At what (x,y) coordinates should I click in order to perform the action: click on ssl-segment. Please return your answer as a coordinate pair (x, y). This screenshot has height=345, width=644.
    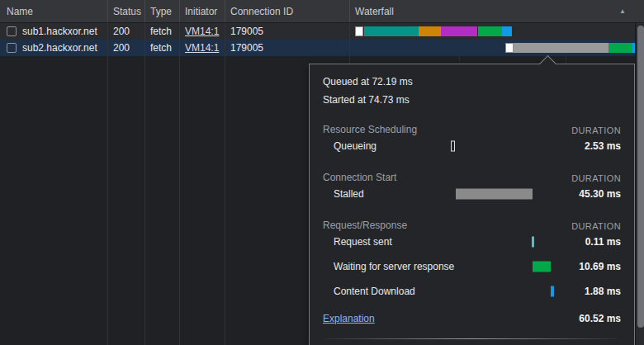
    Looking at the image, I should click on (459, 31).